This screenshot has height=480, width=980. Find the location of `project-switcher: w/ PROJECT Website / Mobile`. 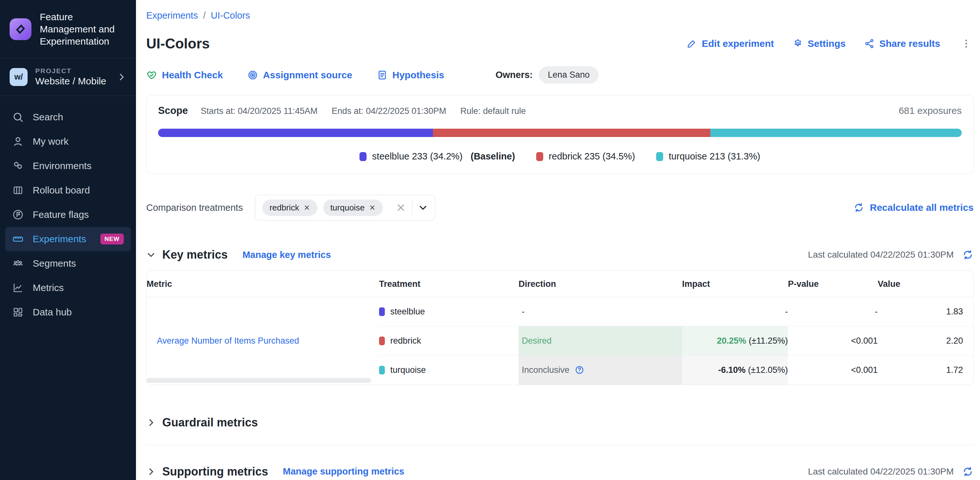

project-switcher: w/ PROJECT Website / Mobile is located at coordinates (68, 77).